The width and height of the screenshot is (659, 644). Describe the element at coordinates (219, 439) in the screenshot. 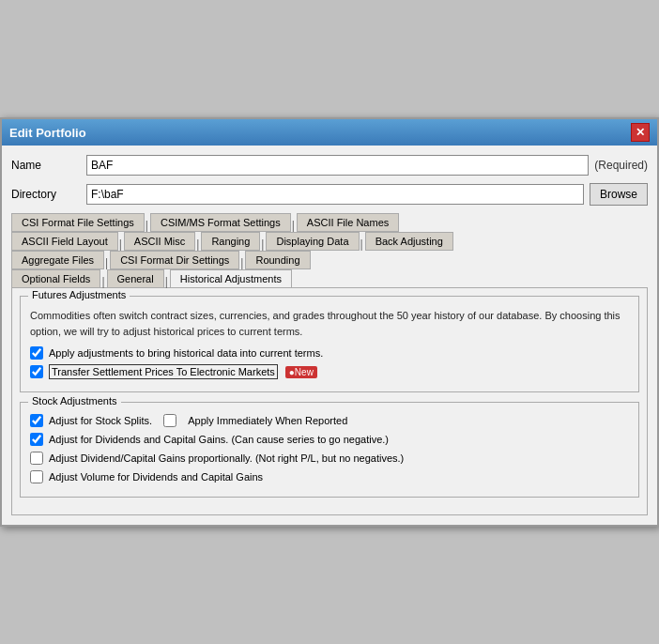

I see `dividends-capital-gains-label: Adjust for Dividends and Capital Gains. …` at that location.